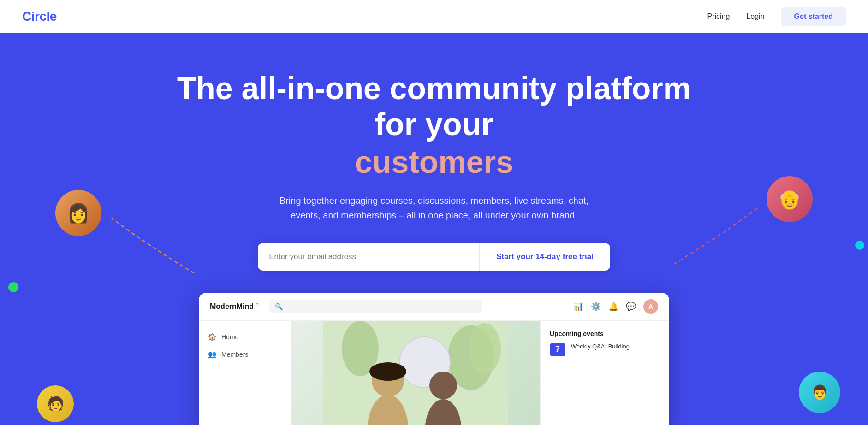  What do you see at coordinates (212, 337) in the screenshot?
I see `home-icon: 🏠` at bounding box center [212, 337].